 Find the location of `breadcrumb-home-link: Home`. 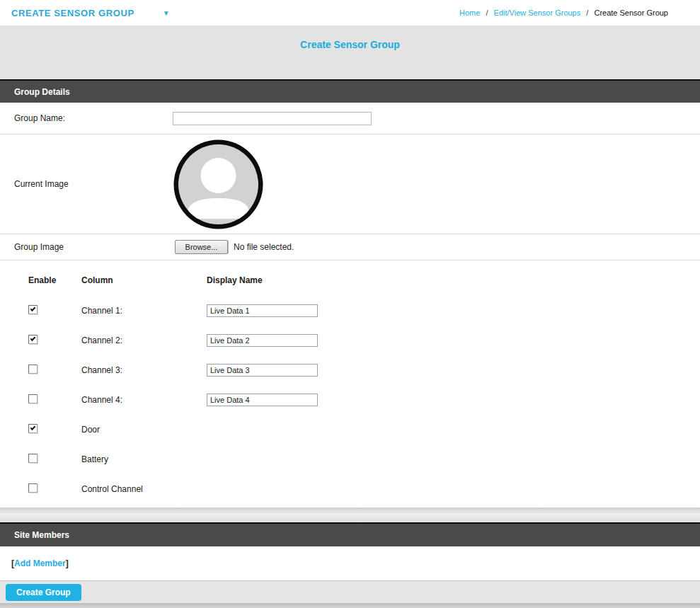

breadcrumb-home-link: Home is located at coordinates (470, 13).